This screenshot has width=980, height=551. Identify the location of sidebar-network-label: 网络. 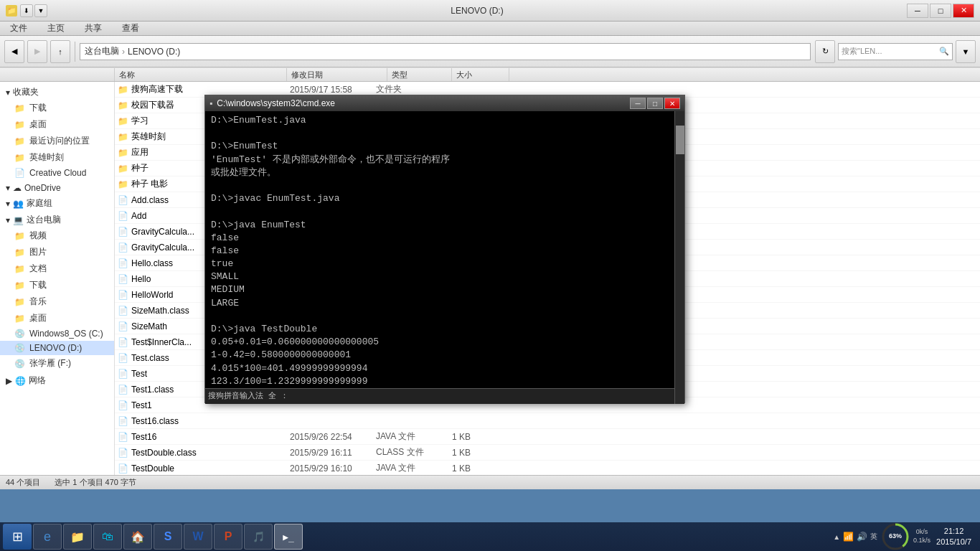
(37, 380).